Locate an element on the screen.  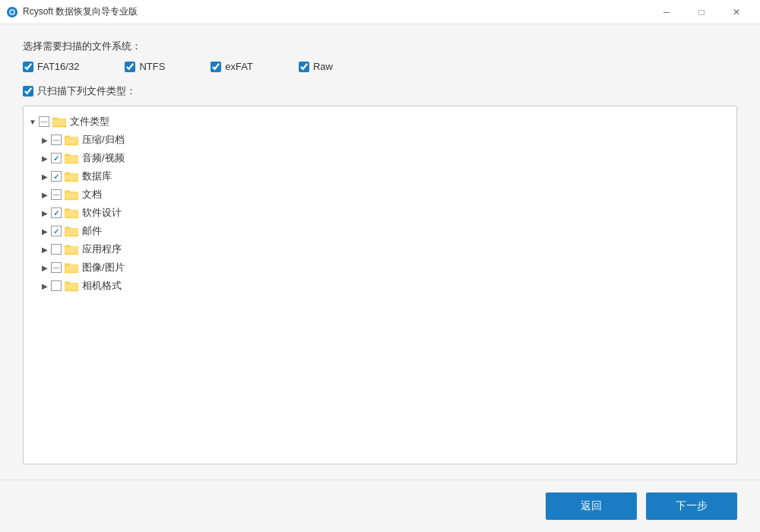
scan-types-label: 只扫描下列文件类型： is located at coordinates (87, 91).